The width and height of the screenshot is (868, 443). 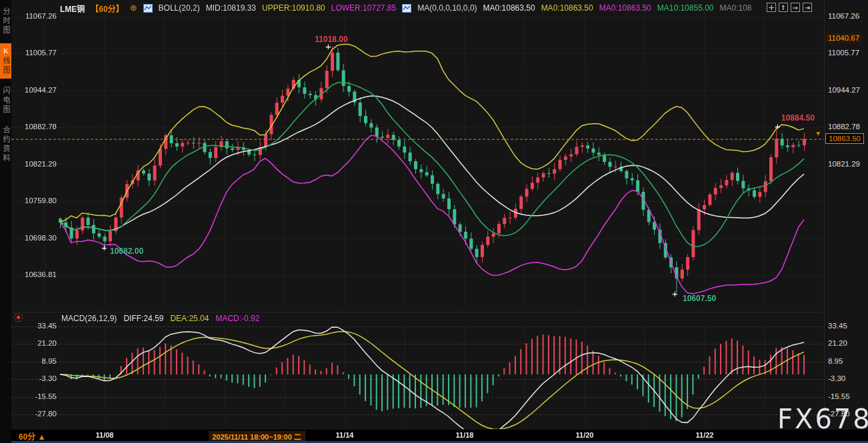 What do you see at coordinates (148, 8) in the screenshot?
I see `boll-indicator-icon` at bounding box center [148, 8].